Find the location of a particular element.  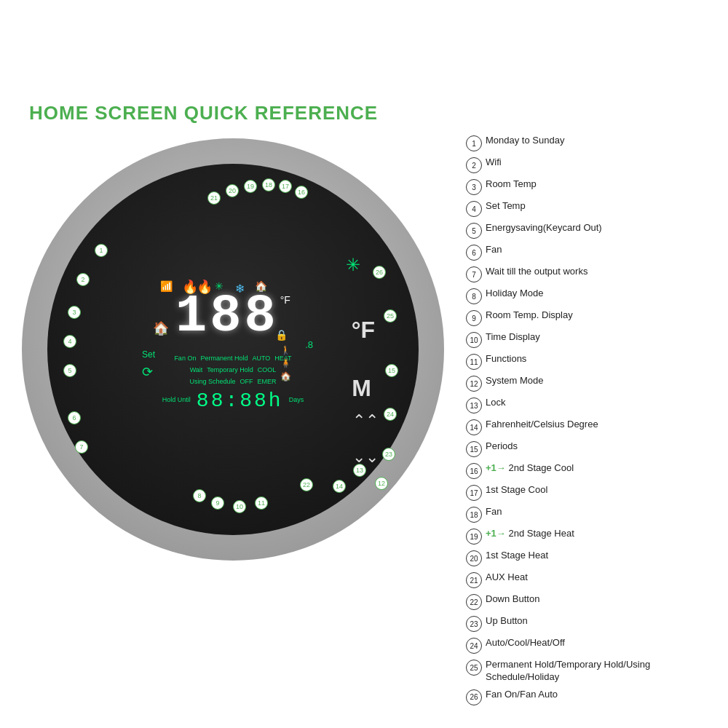

ref-num-10: 10 is located at coordinates (474, 340).